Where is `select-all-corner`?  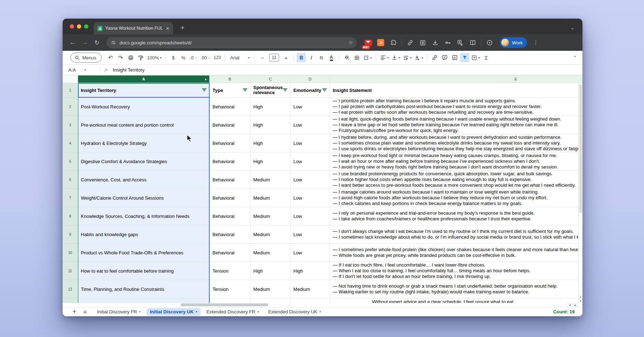
select-all-corner is located at coordinates (70, 79).